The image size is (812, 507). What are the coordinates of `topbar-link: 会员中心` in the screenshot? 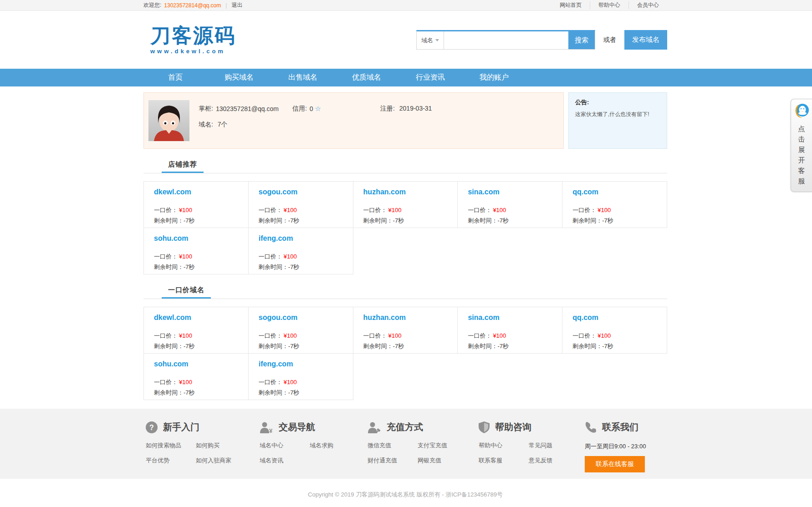 It's located at (648, 5).